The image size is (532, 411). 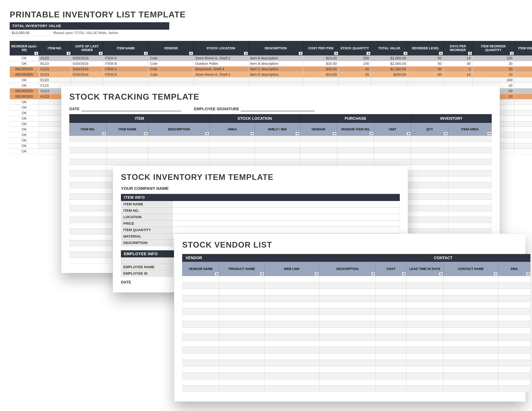 I want to click on vendor-col-header: PRODUCT NAME, so click(x=242, y=269).